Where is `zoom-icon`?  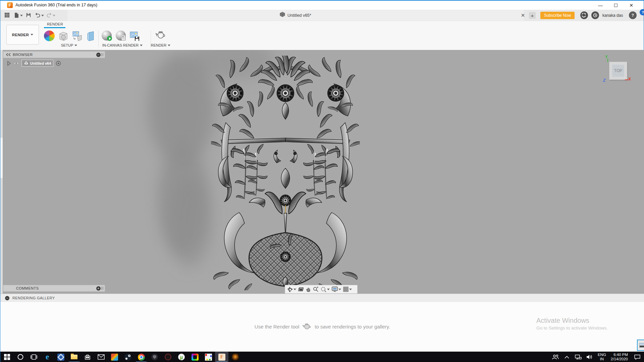
zoom-icon is located at coordinates (316, 290).